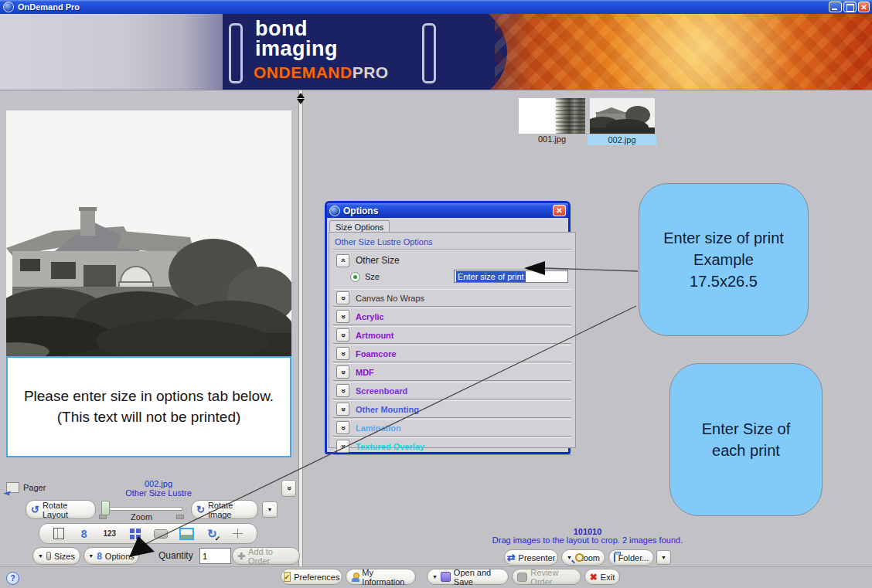  I want to click on crosshair-icon, so click(238, 533).